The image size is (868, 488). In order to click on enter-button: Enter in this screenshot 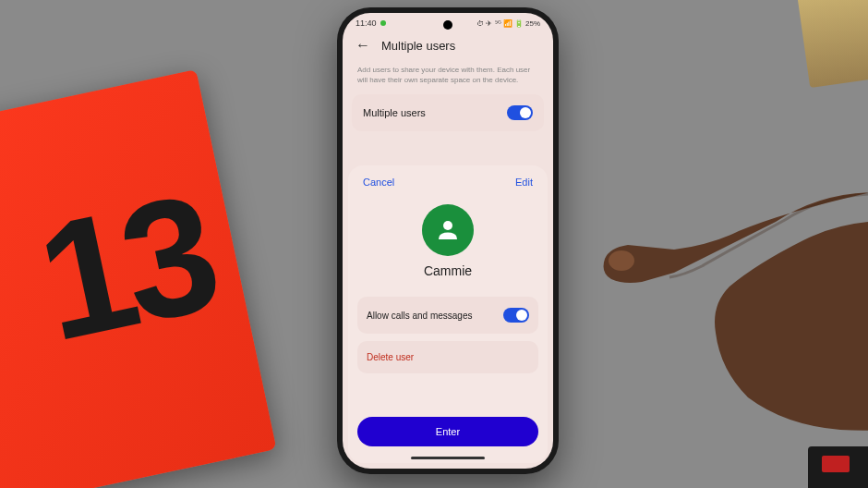, I will do `click(448, 432)`.